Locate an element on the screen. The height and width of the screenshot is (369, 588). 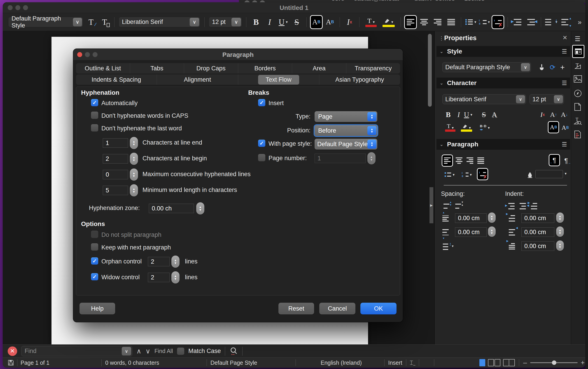
subscript-icon: AB is located at coordinates (565, 128).